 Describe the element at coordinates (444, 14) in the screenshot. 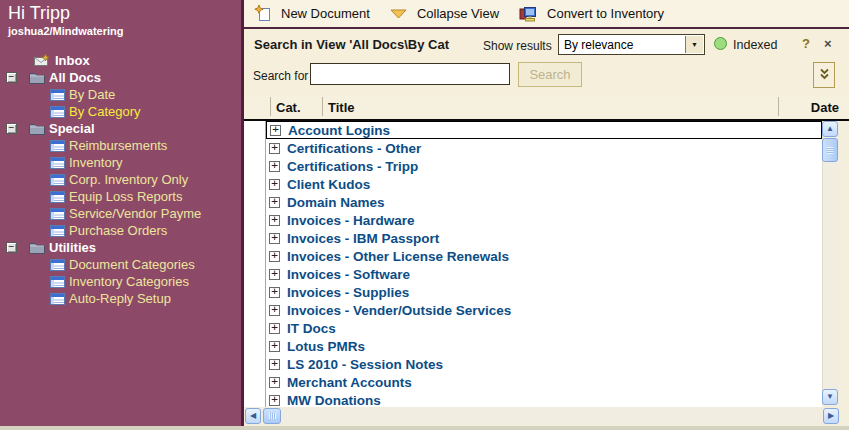

I see `collapse-view-button: Collapse View` at that location.